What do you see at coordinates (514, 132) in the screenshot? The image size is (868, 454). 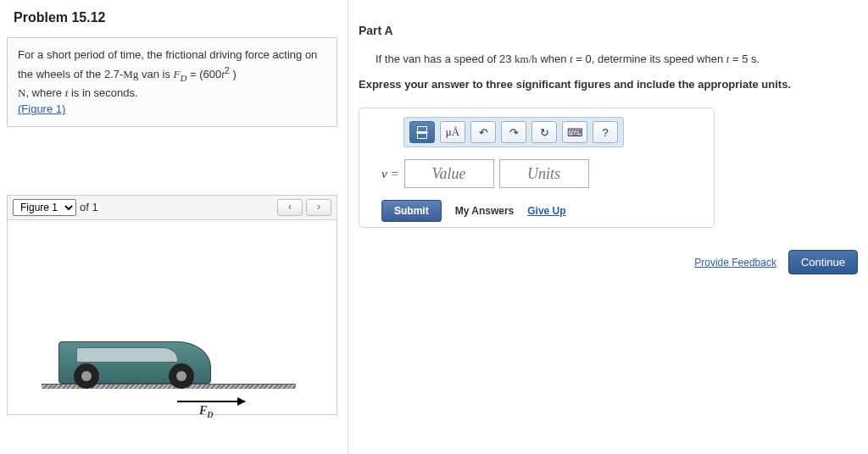 I see `formula-toolbar: μÅ ↶ ↷ ↻ ⌨ ?` at bounding box center [514, 132].